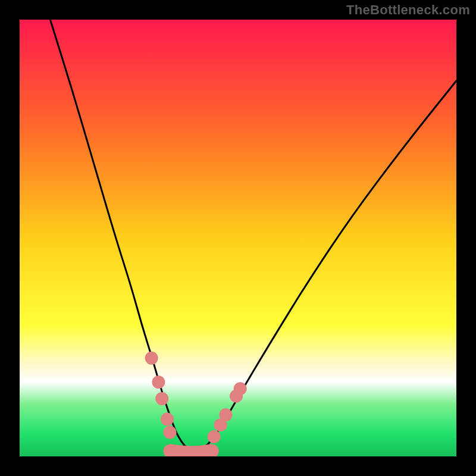 This screenshot has height=476, width=476. I want to click on trough-band, so click(191, 452).